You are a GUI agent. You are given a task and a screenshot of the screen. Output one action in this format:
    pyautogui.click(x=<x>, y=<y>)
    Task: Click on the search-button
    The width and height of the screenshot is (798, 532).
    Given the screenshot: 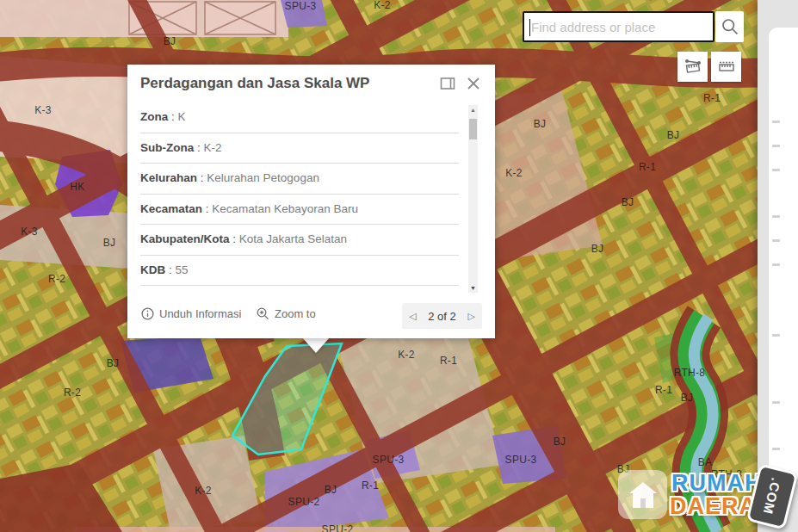 What is the action you would take?
    pyautogui.click(x=730, y=27)
    